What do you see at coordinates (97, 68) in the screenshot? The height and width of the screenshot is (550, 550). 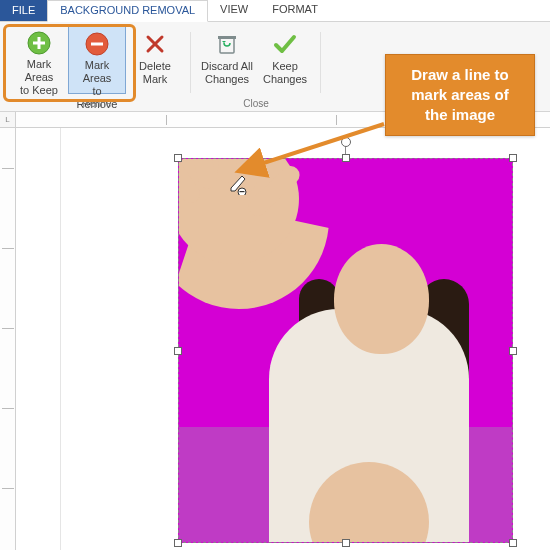 I see `group-refine: Mark Areas to Keep Mark Areas to Remove` at bounding box center [97, 68].